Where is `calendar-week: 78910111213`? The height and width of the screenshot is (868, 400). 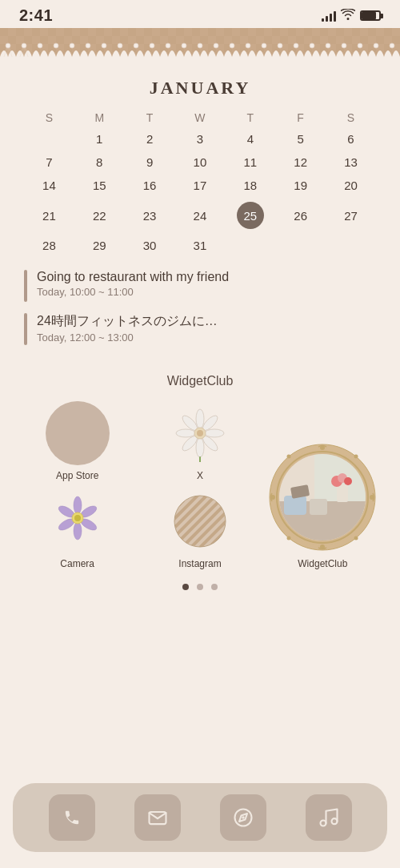 calendar-week: 78910111213 is located at coordinates (200, 162).